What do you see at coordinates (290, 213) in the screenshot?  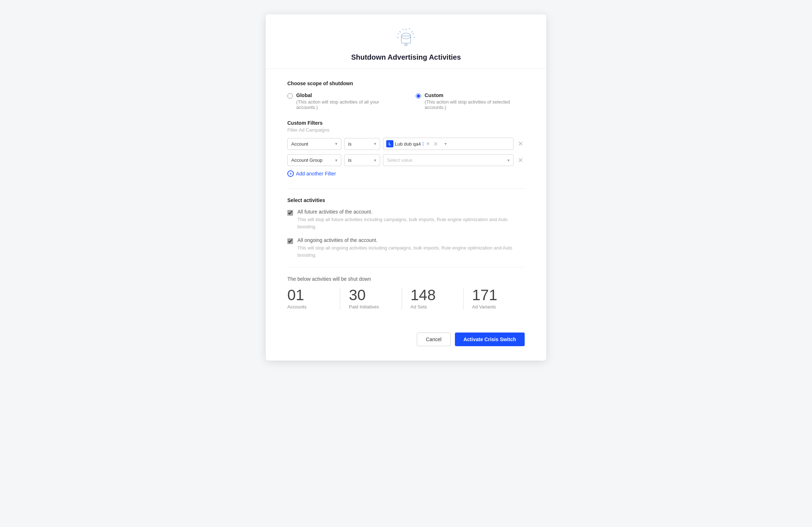 I see `activity-1-checkbox` at bounding box center [290, 213].